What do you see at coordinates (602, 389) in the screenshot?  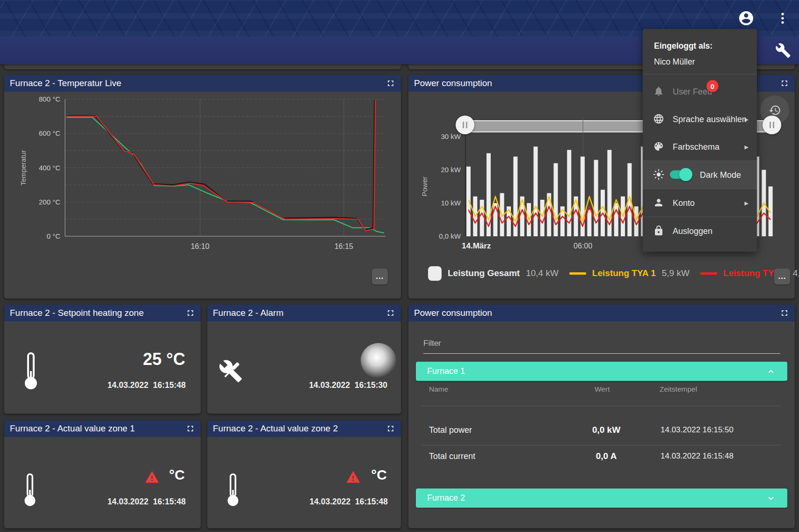 I see `column-header-wert: Wert` at bounding box center [602, 389].